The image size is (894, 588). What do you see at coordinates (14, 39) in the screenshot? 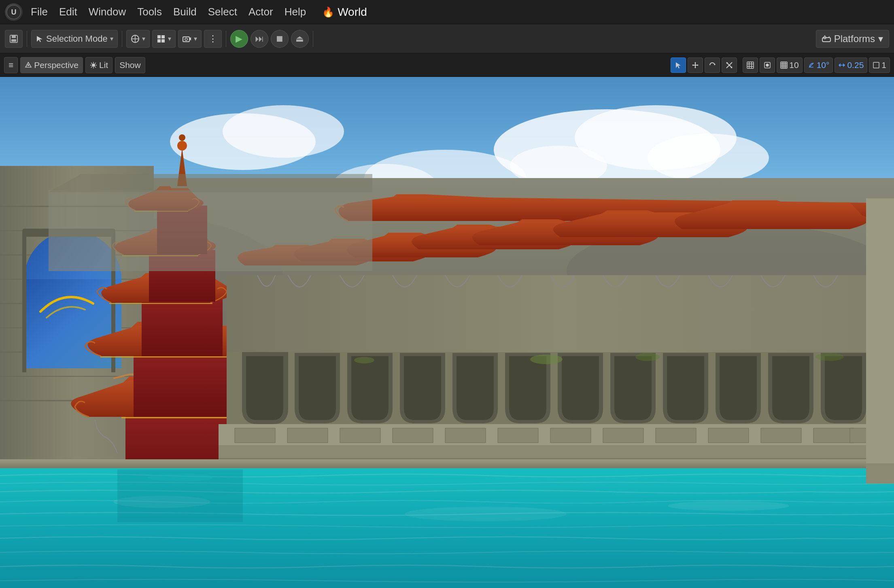
I see `save-btn` at bounding box center [14, 39].